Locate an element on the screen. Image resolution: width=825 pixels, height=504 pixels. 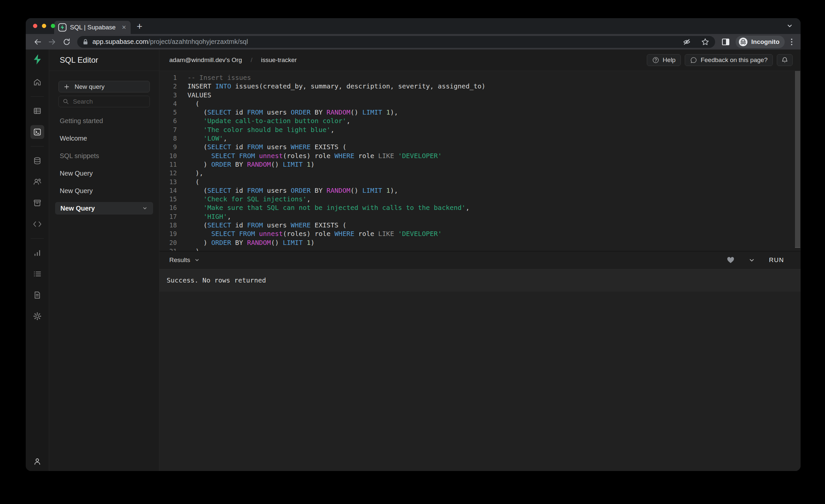
reload-icon is located at coordinates (67, 42).